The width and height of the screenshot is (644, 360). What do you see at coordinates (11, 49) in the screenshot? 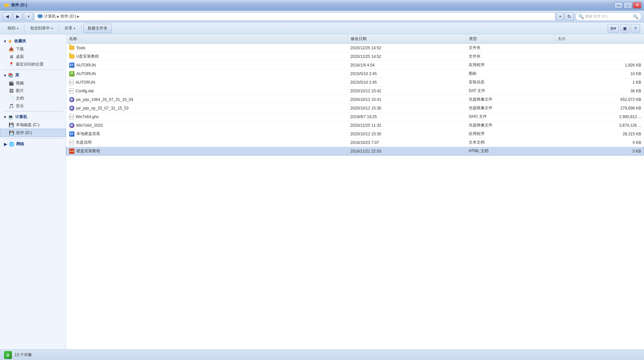
I see `downloads-icon: 📥` at bounding box center [11, 49].